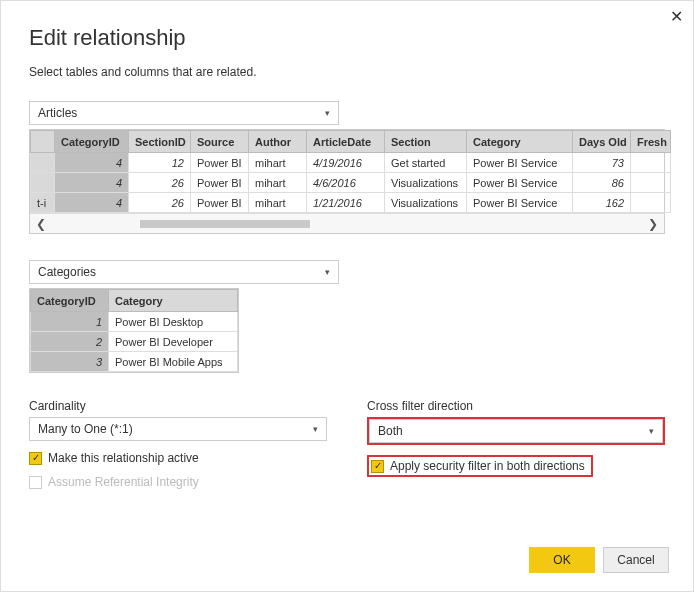 Image resolution: width=694 pixels, height=592 pixels. Describe the element at coordinates (43, 142) in the screenshot. I see `table1-corner` at that location.